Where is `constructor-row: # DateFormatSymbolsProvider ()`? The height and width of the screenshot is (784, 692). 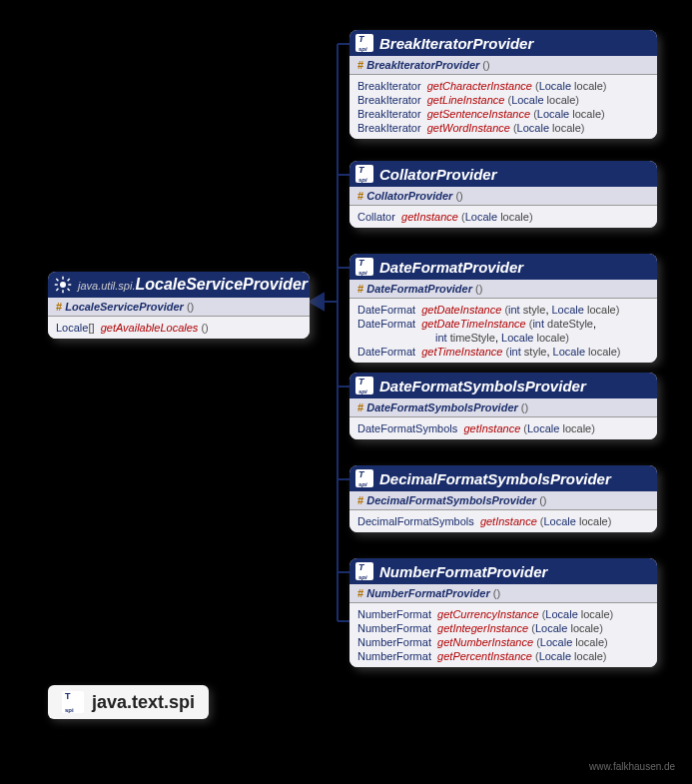
constructor-row: # DateFormatSymbolsProvider () is located at coordinates (503, 407).